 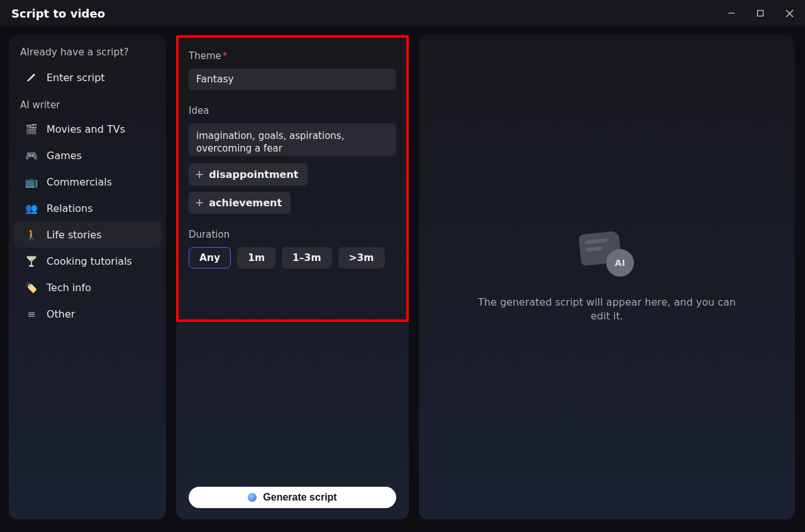 What do you see at coordinates (245, 202) in the screenshot?
I see `chip-label: achievement` at bounding box center [245, 202].